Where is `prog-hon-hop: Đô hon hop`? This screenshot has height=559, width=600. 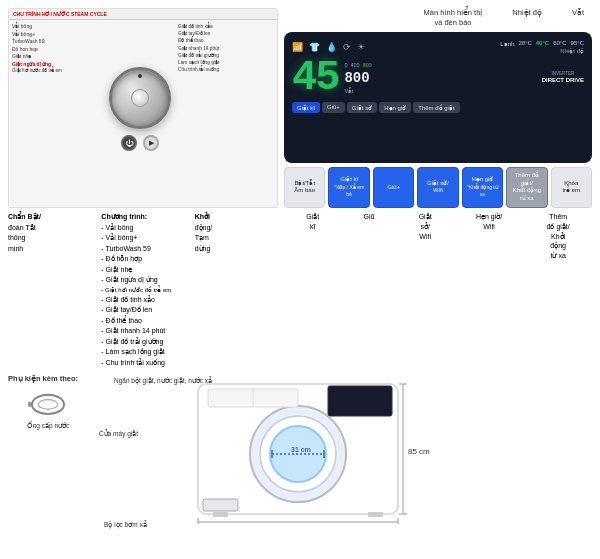
prog-hon-hop: Đô hon hop is located at coordinates (57, 50).